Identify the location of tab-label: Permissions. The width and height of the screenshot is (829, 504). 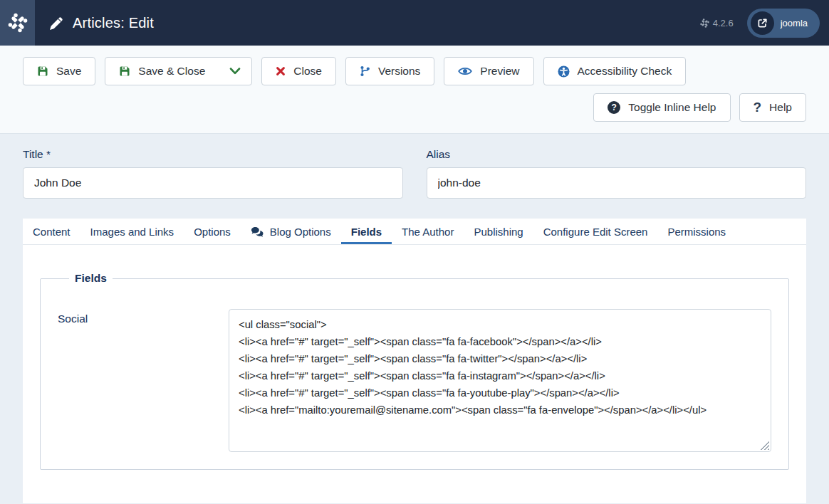
(697, 232).